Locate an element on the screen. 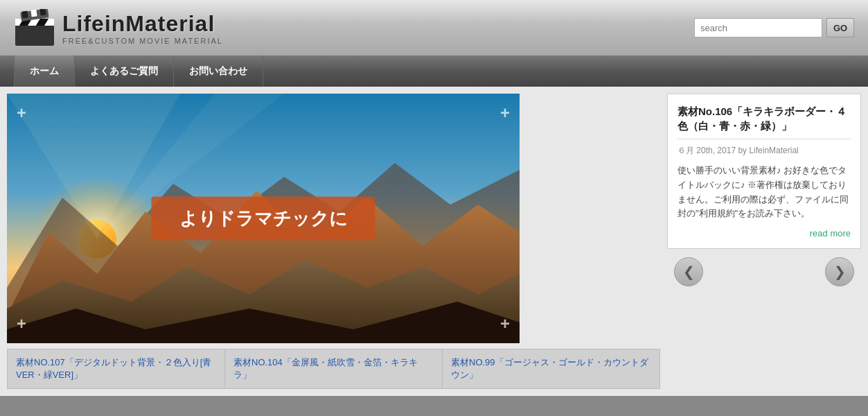 Image resolution: width=868 pixels, height=416 pixels. nav-item-home: ホーム is located at coordinates (44, 71).